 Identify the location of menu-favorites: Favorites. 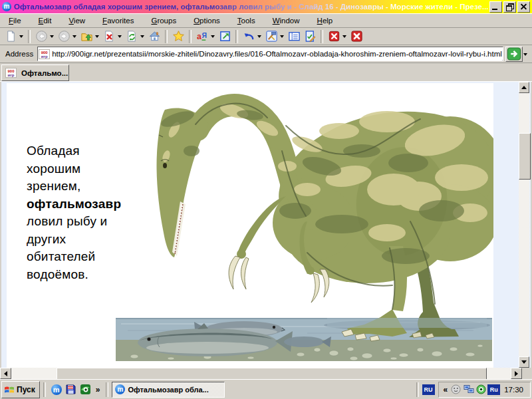
(118, 21).